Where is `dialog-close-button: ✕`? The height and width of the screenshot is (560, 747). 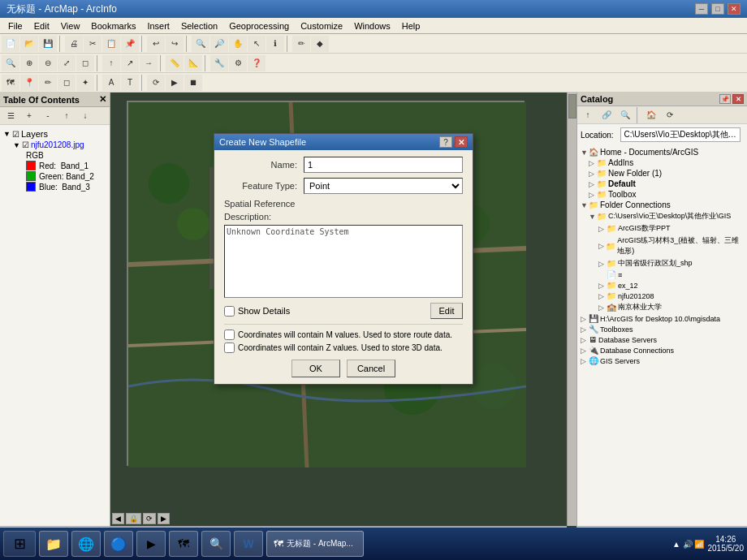
dialog-close-button: ✕ is located at coordinates (461, 142).